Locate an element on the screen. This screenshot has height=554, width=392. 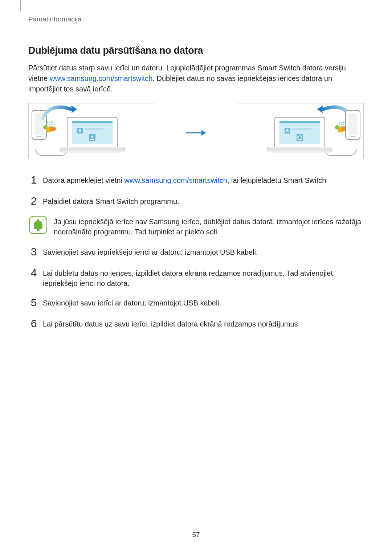
upload-icon is located at coordinates (92, 138).